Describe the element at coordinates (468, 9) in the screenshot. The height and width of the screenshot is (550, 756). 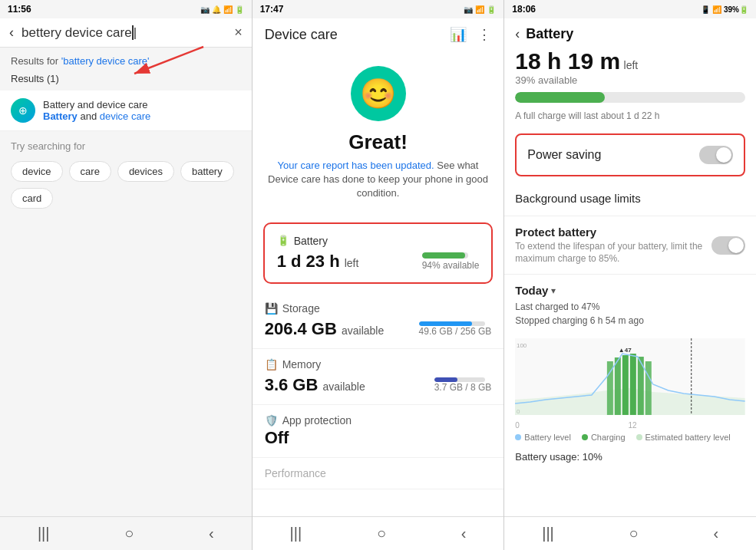
I see `camera-icon-2: 📷` at that location.